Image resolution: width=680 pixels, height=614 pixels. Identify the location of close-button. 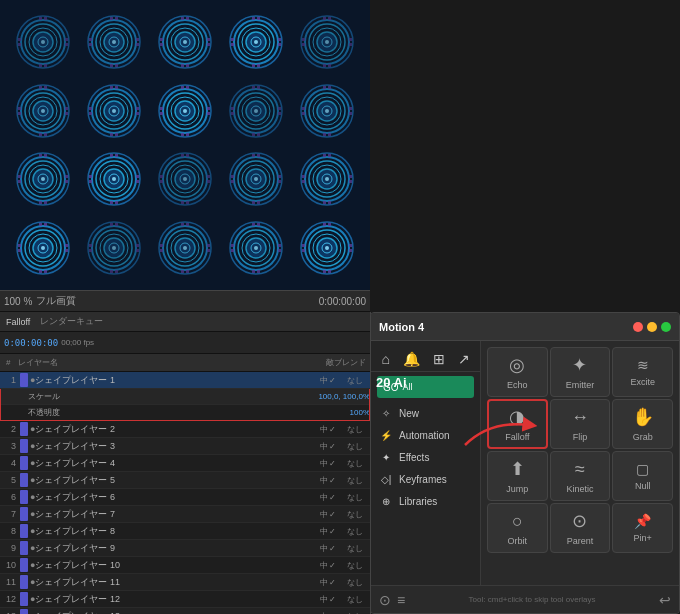
(638, 327).